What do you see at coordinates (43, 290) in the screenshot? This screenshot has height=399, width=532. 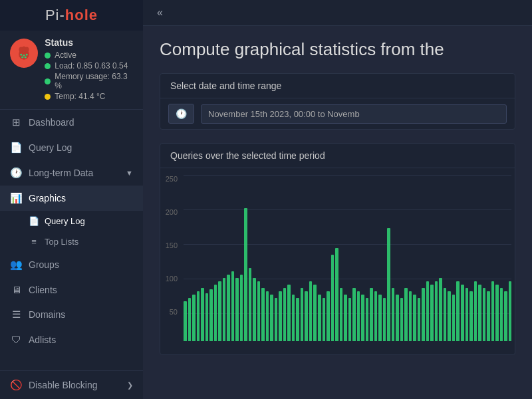 I see `sidebar-item-label: Clients` at bounding box center [43, 290].